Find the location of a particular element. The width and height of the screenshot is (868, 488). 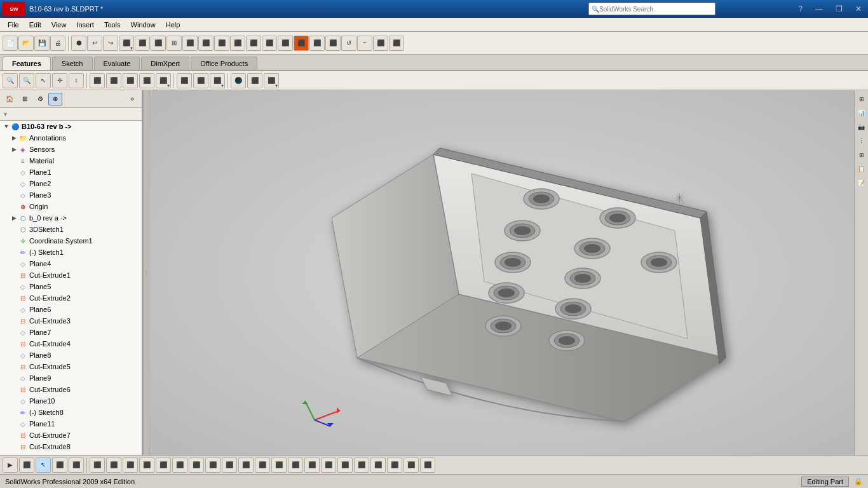

view-btn-13: ⬛▼ is located at coordinates (217, 81).